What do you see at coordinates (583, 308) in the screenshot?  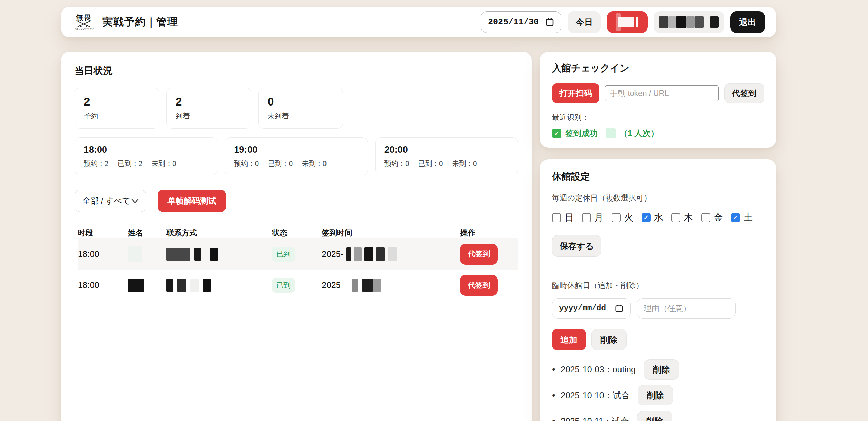 I see `date-placeholder: yyyy/mm/dd` at bounding box center [583, 308].